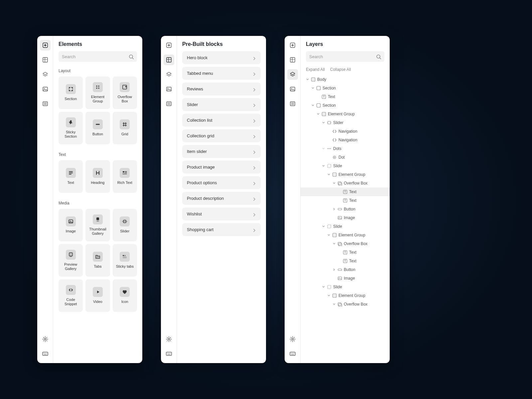  Describe the element at coordinates (125, 177) in the screenshot. I see `element-tile: Rich Text` at that location.